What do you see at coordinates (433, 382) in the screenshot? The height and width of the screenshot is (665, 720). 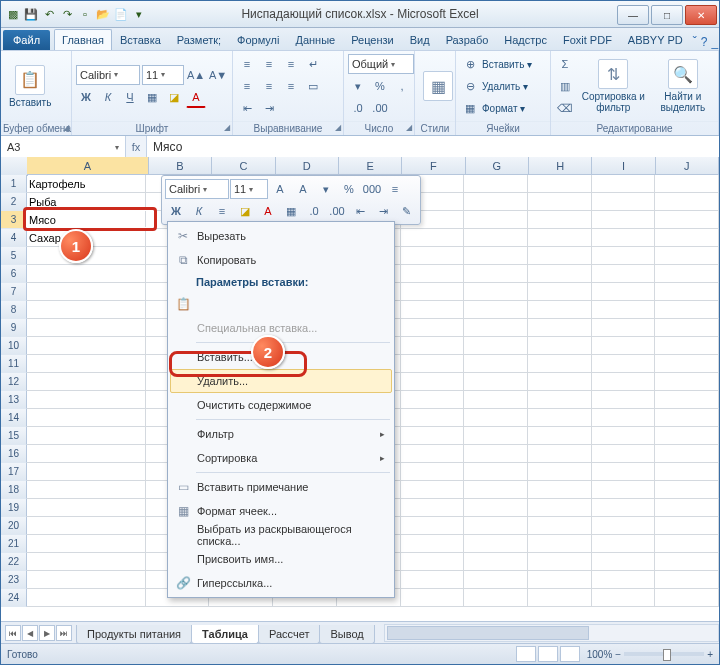 I see `cell-F12` at bounding box center [433, 382].